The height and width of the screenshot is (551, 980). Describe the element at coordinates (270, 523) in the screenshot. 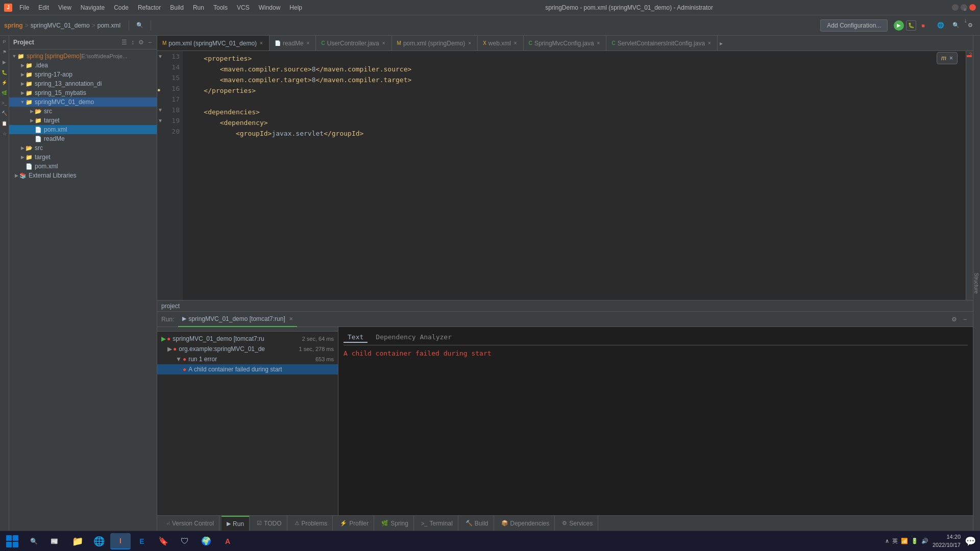

I see `bottom-tab-todo: ☑ TODO` at that location.